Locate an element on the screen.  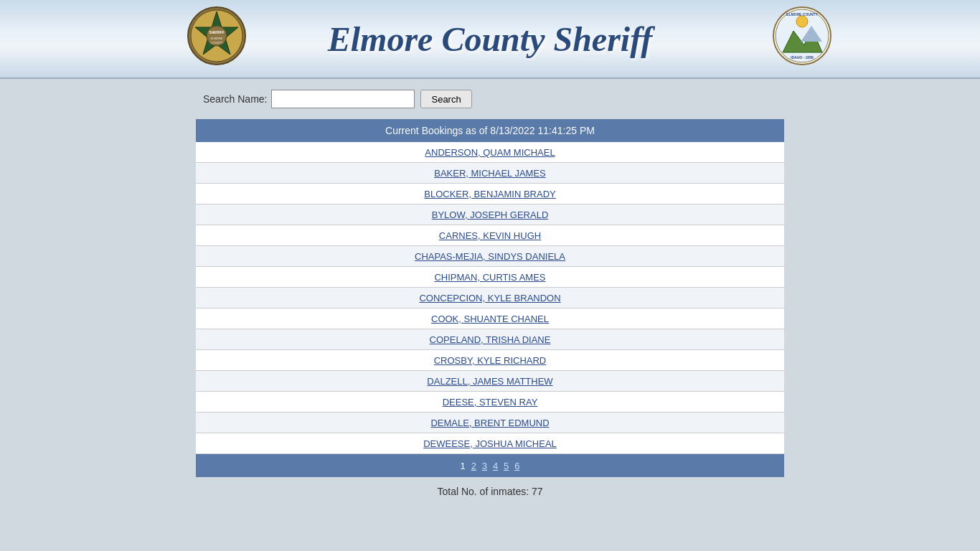
inmate-link: DALZELL, JAMES MATTHEW is located at coordinates (489, 382).